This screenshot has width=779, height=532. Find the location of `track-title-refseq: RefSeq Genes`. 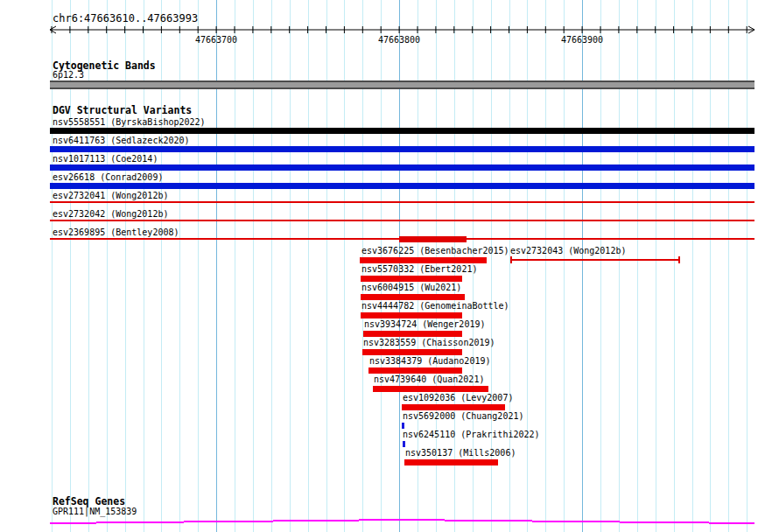

track-title-refseq: RefSeq Genes is located at coordinates (89, 501).